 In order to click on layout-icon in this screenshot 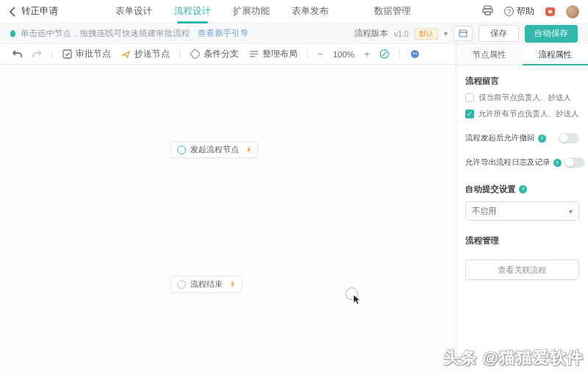, I will do `click(254, 54)`.